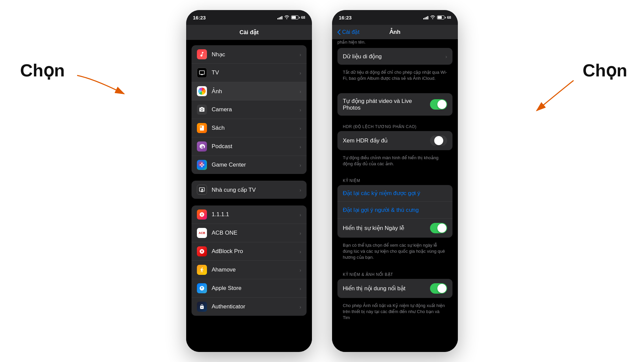 This screenshot has height=362, width=644. What do you see at coordinates (249, 110) in the screenshot?
I see `section-apps: Nhạc › TV ›` at bounding box center [249, 110].